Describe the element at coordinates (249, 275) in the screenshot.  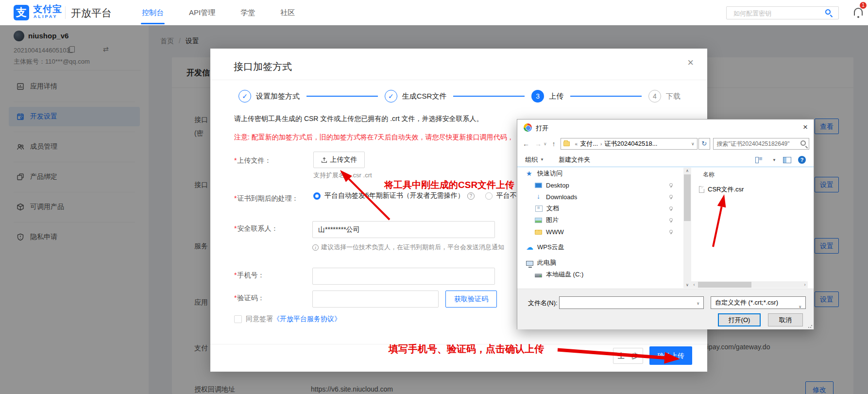
I see `phone-label: *手机号：` at that location.